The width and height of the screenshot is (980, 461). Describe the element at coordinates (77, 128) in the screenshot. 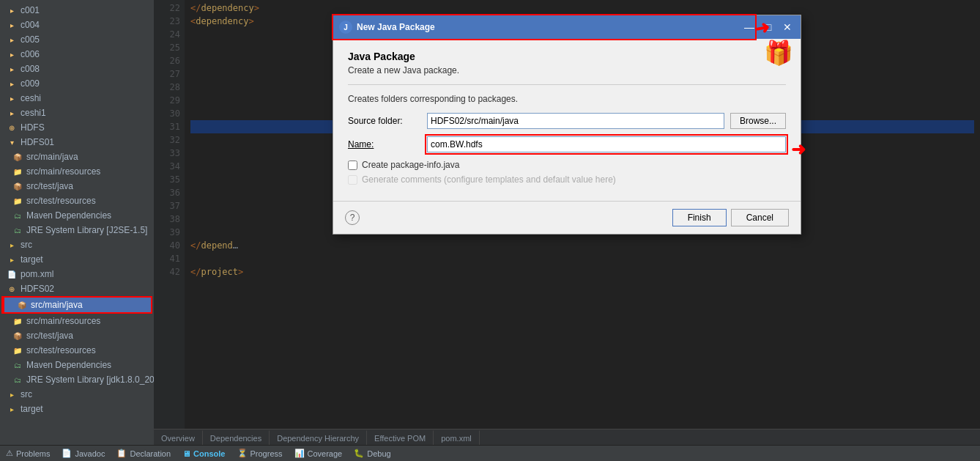

I see `sidebar-item-HDFS: ⊕ HDFS` at that location.